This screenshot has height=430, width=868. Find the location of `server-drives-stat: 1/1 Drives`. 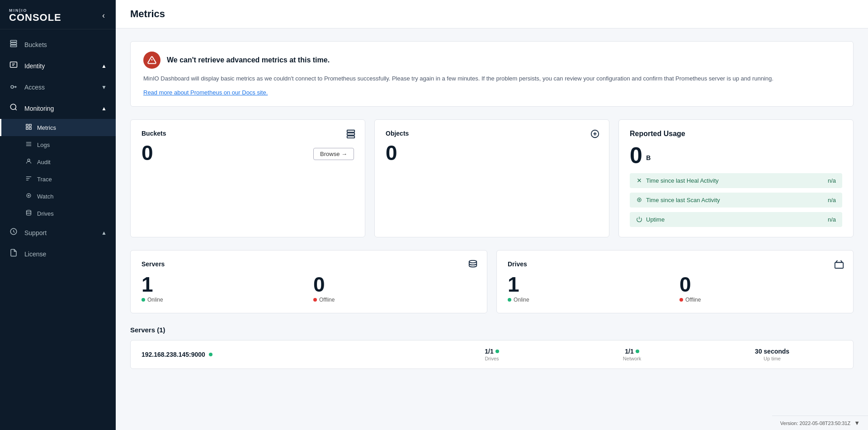

server-drives-stat: 1/1 Drives is located at coordinates (492, 354).